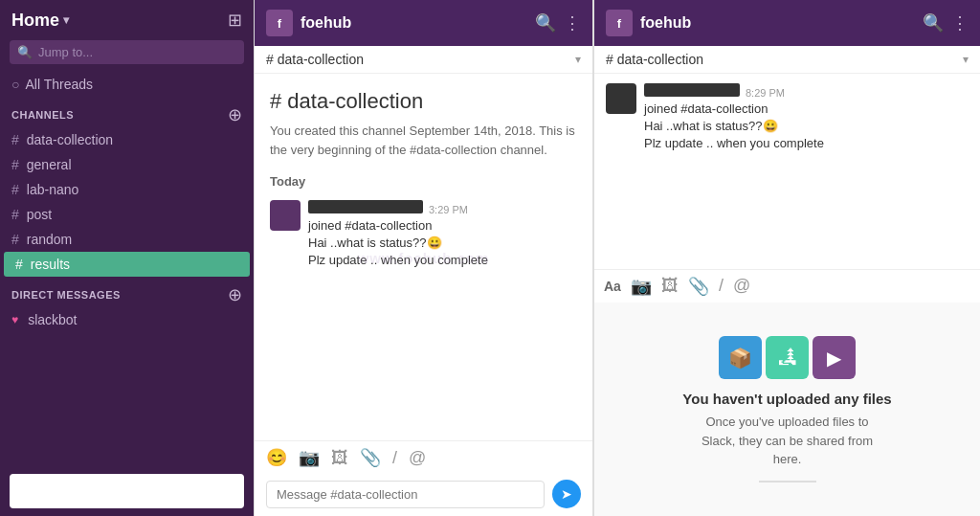 The width and height of the screenshot is (980, 516). I want to click on search-bar: 🔍, so click(126, 52).